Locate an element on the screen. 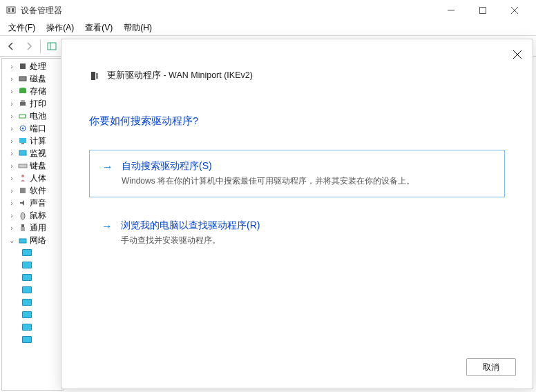  titlebar: 设备管理器 is located at coordinates (268, 10).